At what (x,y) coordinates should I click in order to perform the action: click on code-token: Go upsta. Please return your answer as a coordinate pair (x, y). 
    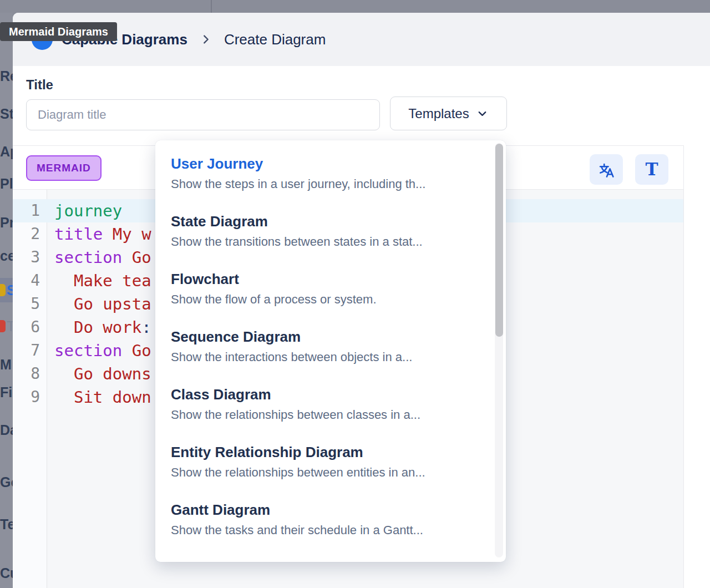
    Looking at the image, I should click on (103, 304).